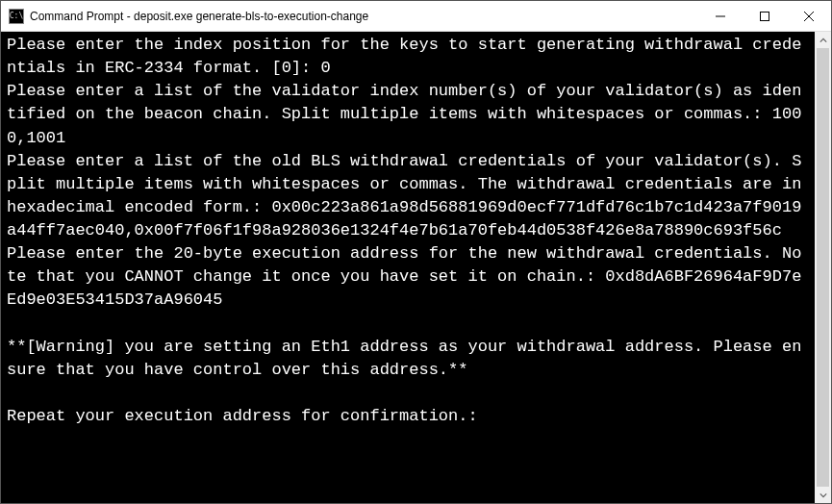 The image size is (832, 504). What do you see at coordinates (823, 267) in the screenshot?
I see `scroll-track` at bounding box center [823, 267].